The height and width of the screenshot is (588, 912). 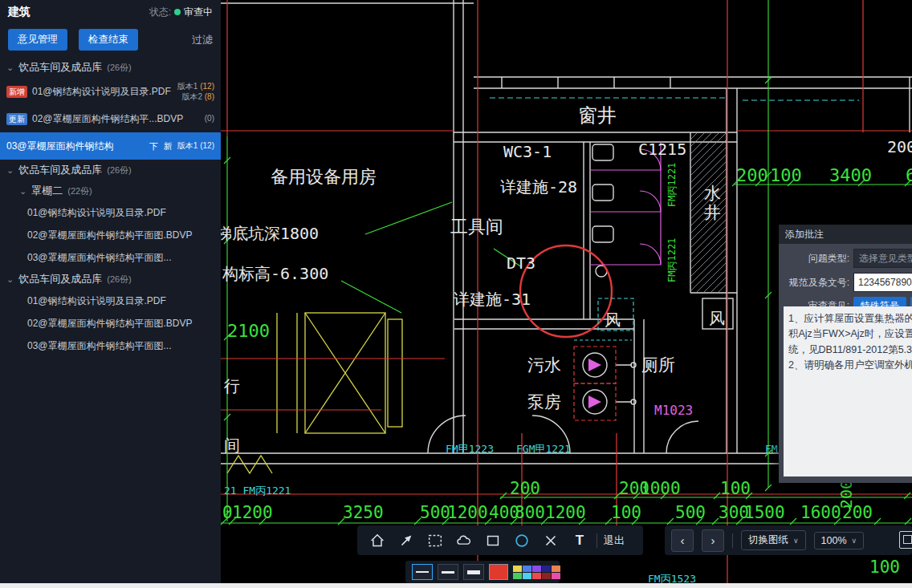 What do you see at coordinates (210, 119) in the screenshot?
I see `version-meta: (0)` at bounding box center [210, 119].